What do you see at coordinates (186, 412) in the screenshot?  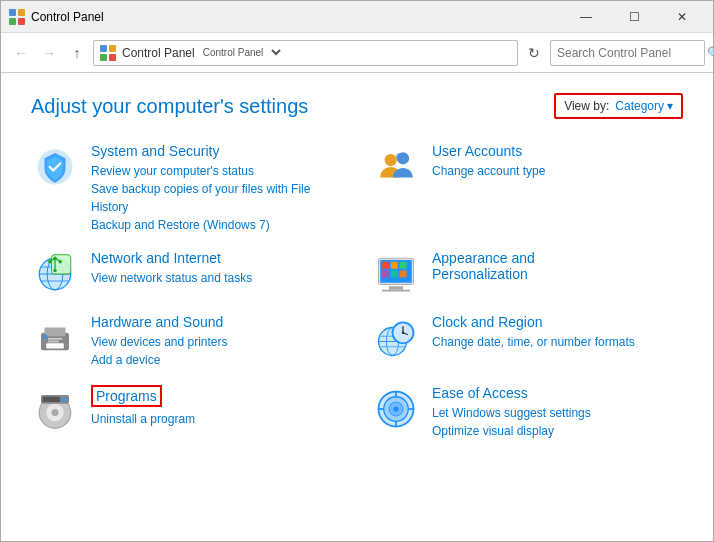 I see `category-item-programs: Programs Uninstall a program` at bounding box center [186, 412].